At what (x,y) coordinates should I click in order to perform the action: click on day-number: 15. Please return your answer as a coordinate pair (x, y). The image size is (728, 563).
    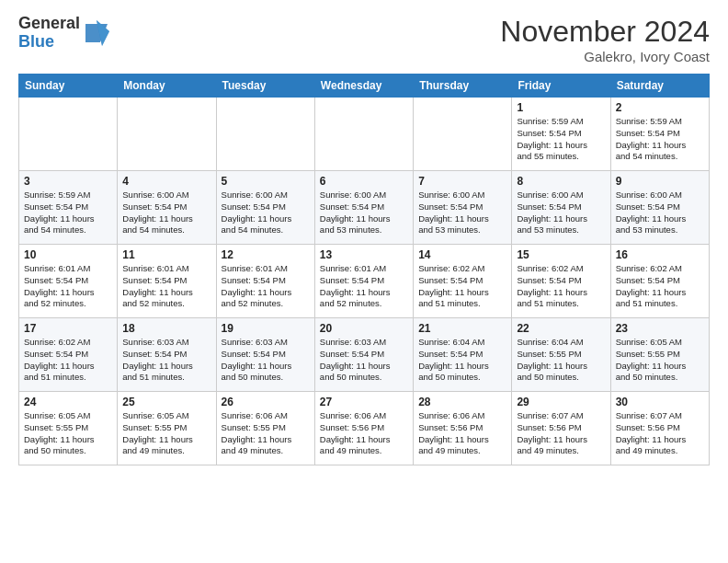
    Looking at the image, I should click on (561, 255).